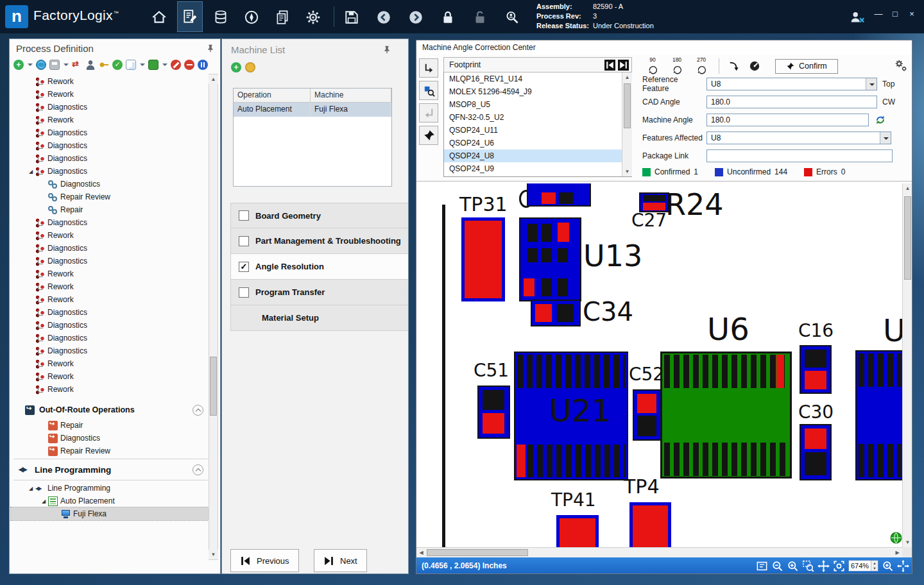 The height and width of the screenshot is (585, 924). Describe the element at coordinates (159, 17) in the screenshot. I see `home-button` at that location.